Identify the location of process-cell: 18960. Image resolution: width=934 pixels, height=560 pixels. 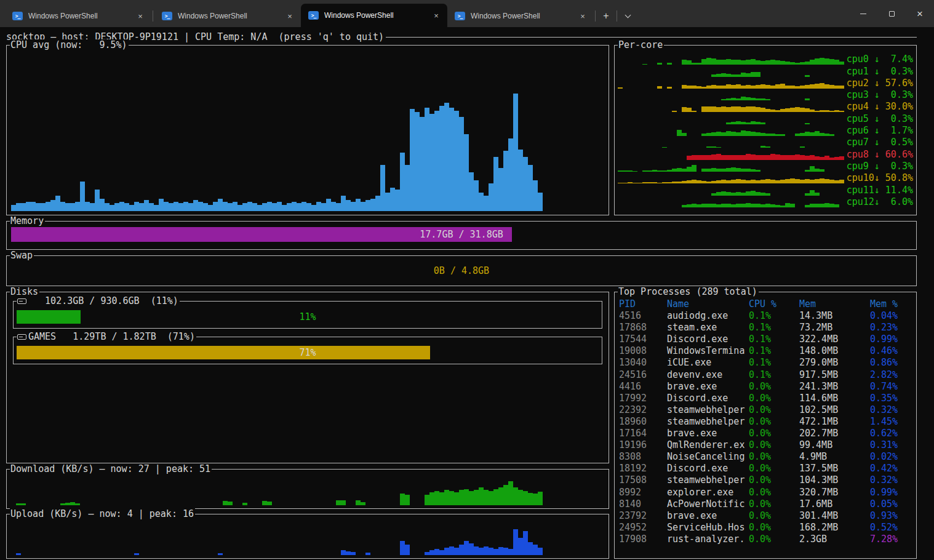
(643, 422).